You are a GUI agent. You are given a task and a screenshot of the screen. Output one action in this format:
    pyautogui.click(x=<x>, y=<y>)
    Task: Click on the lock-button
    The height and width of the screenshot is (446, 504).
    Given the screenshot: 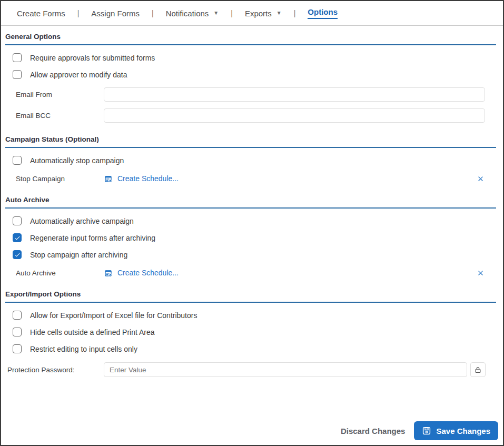 What is the action you would take?
    pyautogui.click(x=478, y=370)
    